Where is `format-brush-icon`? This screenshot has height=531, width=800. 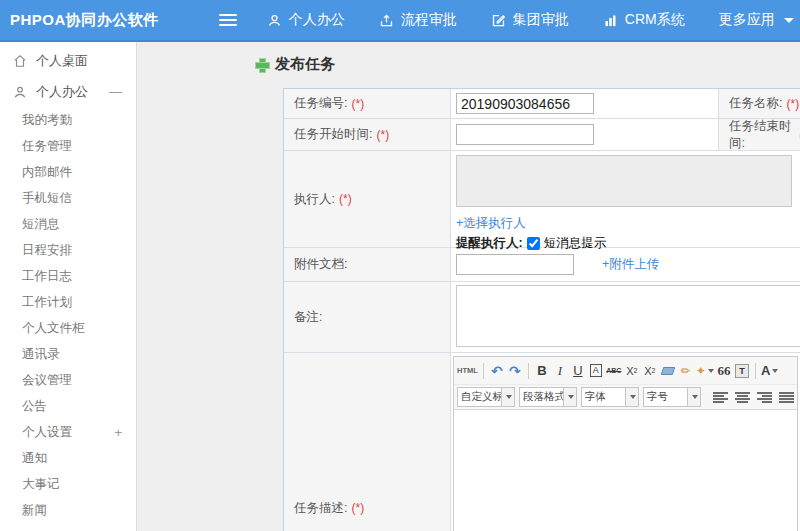 format-brush-icon is located at coordinates (686, 370).